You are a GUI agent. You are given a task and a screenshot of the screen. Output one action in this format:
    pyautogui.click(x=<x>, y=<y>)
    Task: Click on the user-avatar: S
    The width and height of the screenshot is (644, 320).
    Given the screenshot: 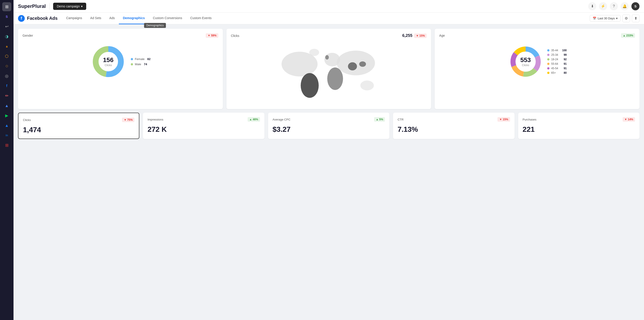 What is the action you would take?
    pyautogui.click(x=636, y=6)
    